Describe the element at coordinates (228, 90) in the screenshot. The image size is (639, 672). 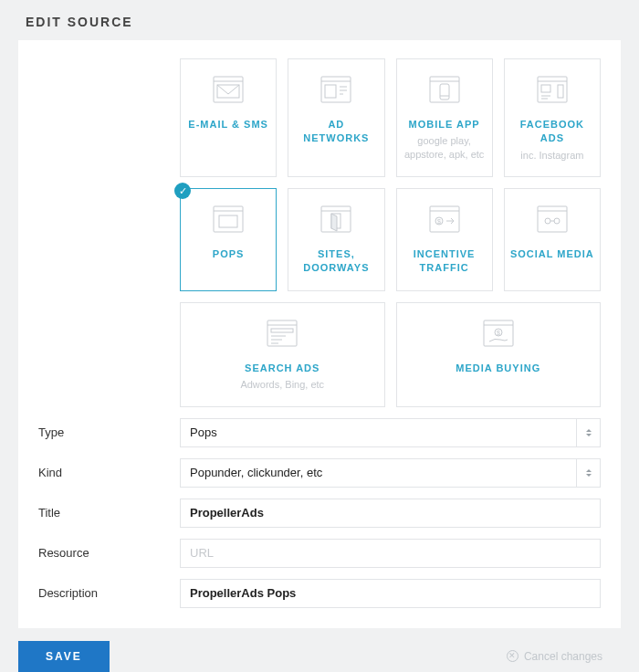
I see `envelope-icon` at that location.